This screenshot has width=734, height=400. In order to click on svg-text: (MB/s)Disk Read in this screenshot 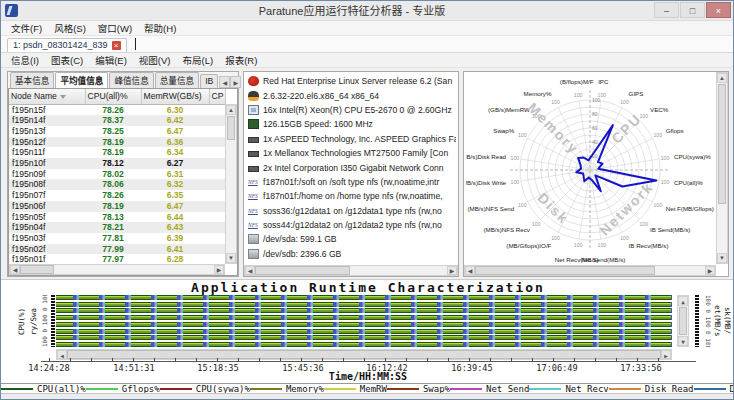, I will do `click(486, 156)`.